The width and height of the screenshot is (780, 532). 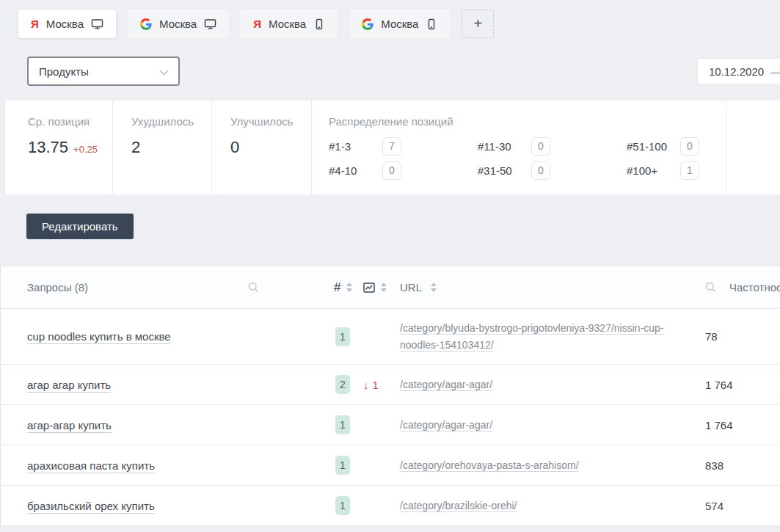 I want to click on distribution-bucket: #1-3 7, so click(x=379, y=147).